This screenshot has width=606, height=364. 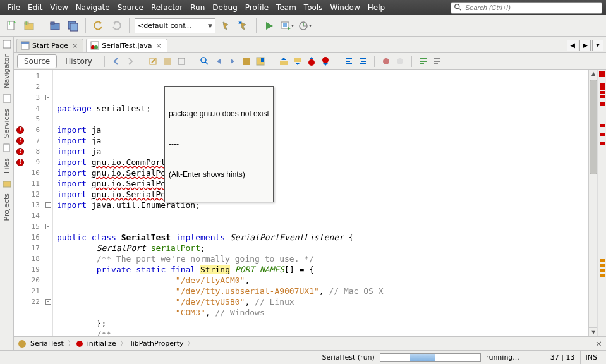 What do you see at coordinates (585, 46) in the screenshot?
I see `tab-next: ▶` at bounding box center [585, 46].